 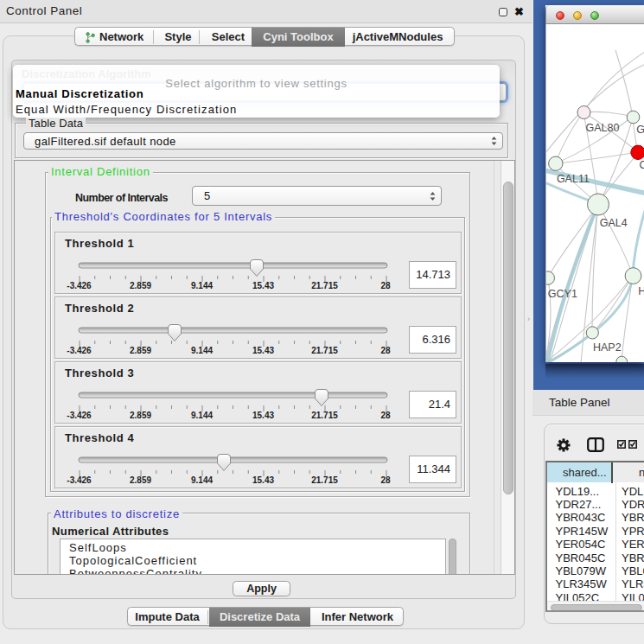 I want to click on svg-text: GAL11, so click(x=573, y=179).